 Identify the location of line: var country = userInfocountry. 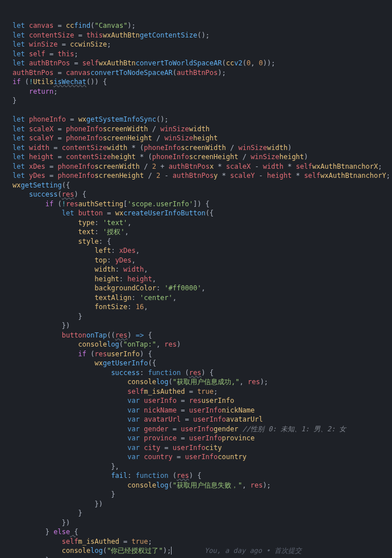
(130, 457).